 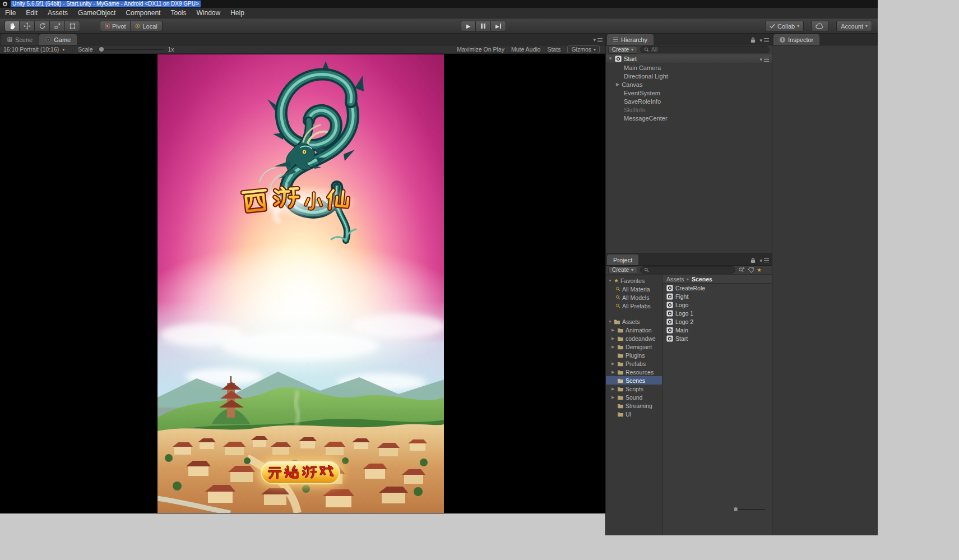 I want to click on pause-button, so click(x=483, y=26).